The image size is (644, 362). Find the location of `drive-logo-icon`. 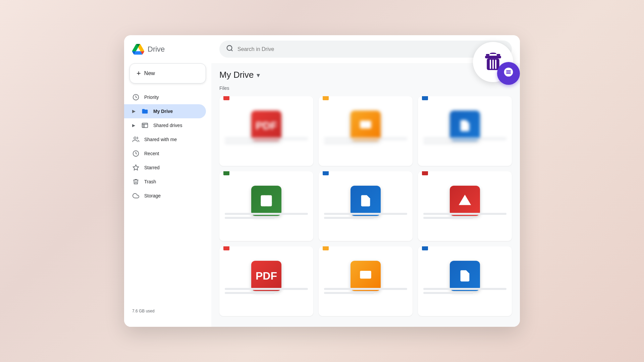

drive-logo-icon is located at coordinates (138, 49).